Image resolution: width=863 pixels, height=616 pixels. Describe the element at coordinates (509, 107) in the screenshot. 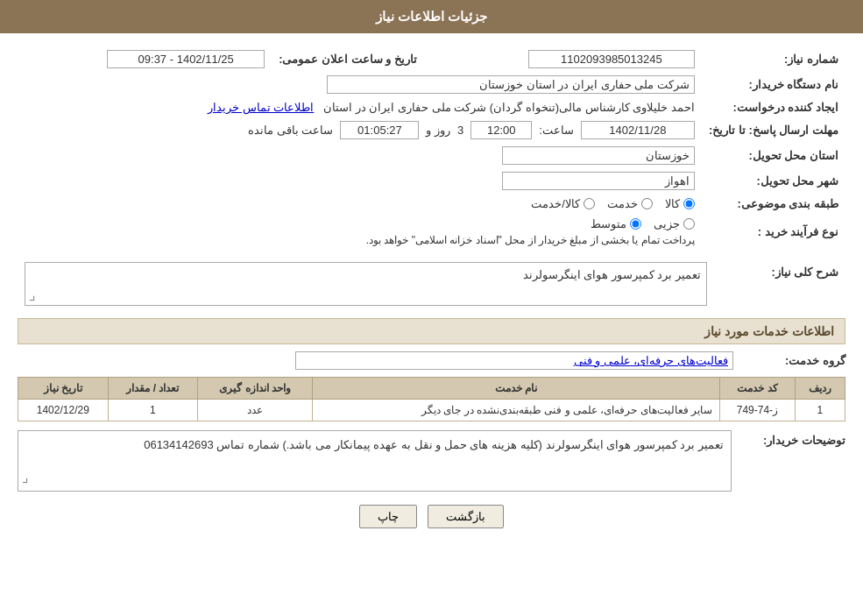

I see `creator-name: احمد خلیلاوی کارشناس مالی(تنخواه گردان) …` at that location.